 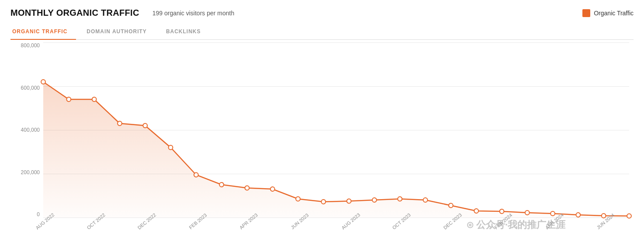 What do you see at coordinates (322, 32) in the screenshot?
I see `tabs-bar: ORGANIC TRAFFIC DOMAIN AUTHORITY BACKLIN…` at bounding box center [322, 32].